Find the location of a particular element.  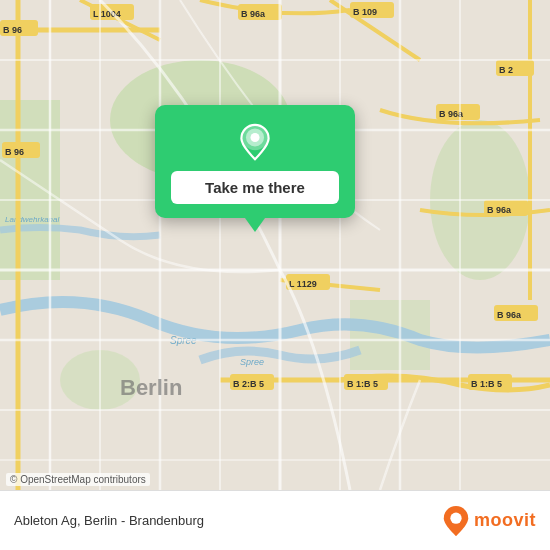

location-label: Ableton Ag, Berlin - Brandenburg is located at coordinates (109, 520).